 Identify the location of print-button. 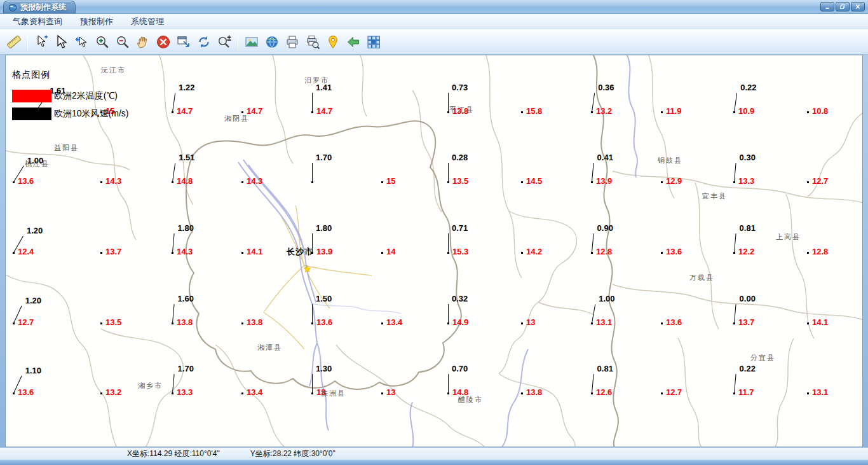
(292, 42).